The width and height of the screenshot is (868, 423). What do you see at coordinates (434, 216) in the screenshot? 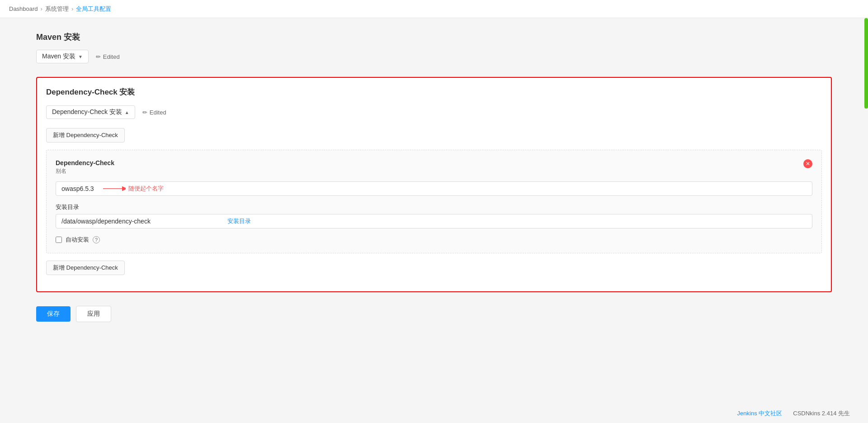
I see `install-dir-field-group: 安装目录 安装目录` at bounding box center [434, 216].